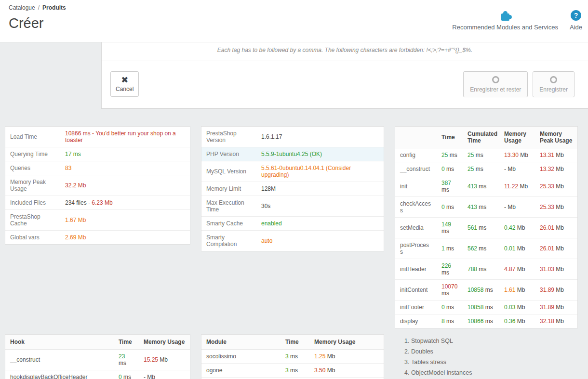 This screenshot has width=588, height=379. What do you see at coordinates (416, 290) in the screenshot?
I see `row-label: initContent` at bounding box center [416, 290].